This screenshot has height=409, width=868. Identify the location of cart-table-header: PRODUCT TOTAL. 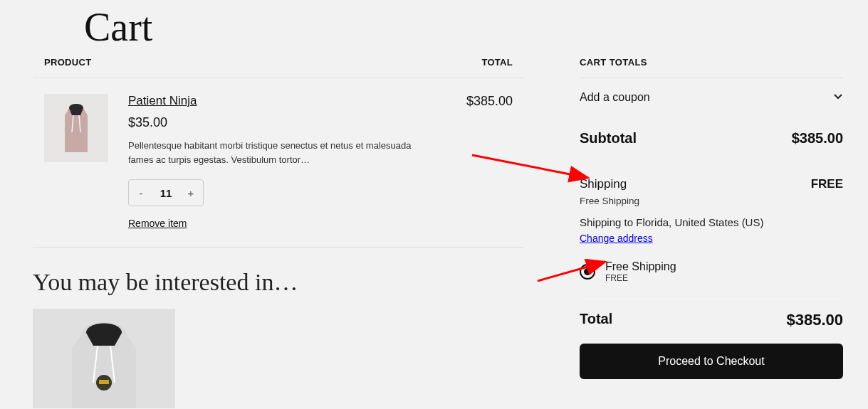
(278, 68).